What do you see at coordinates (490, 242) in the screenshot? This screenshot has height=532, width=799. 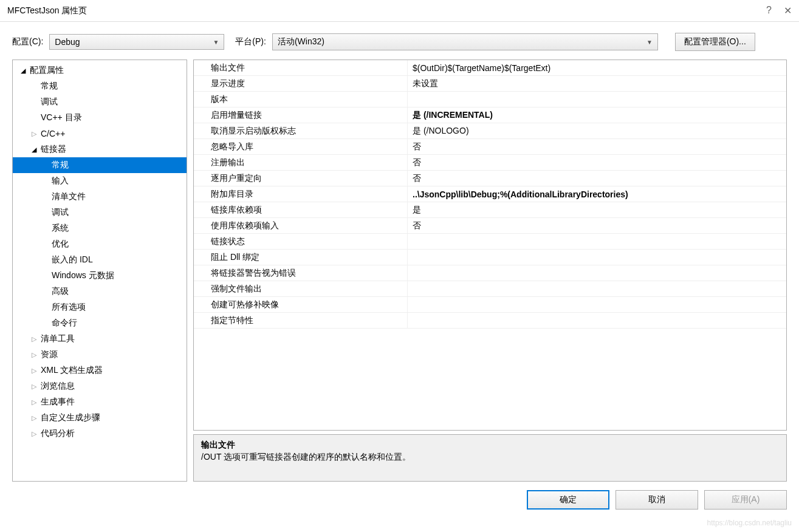 I see `property-row: 链接状态` at bounding box center [490, 242].